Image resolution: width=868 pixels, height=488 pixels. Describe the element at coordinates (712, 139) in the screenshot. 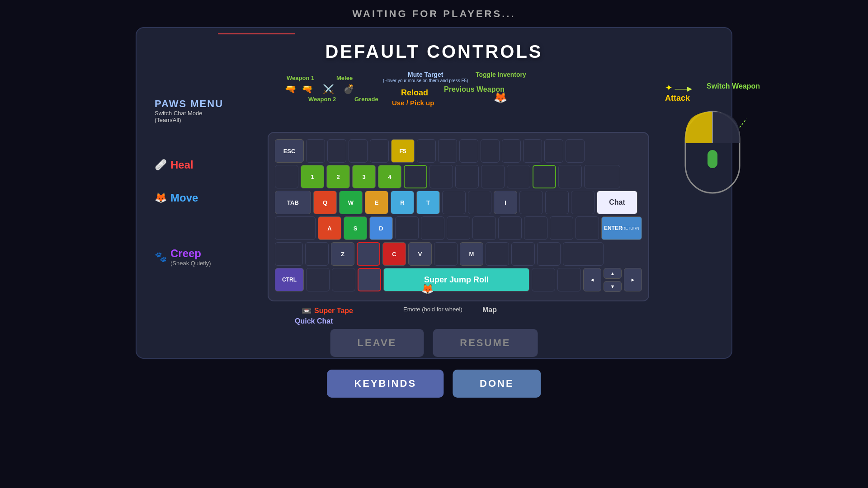

I see `right-panel: ✦ ——▶ Attack Switch Weapon` at that location.